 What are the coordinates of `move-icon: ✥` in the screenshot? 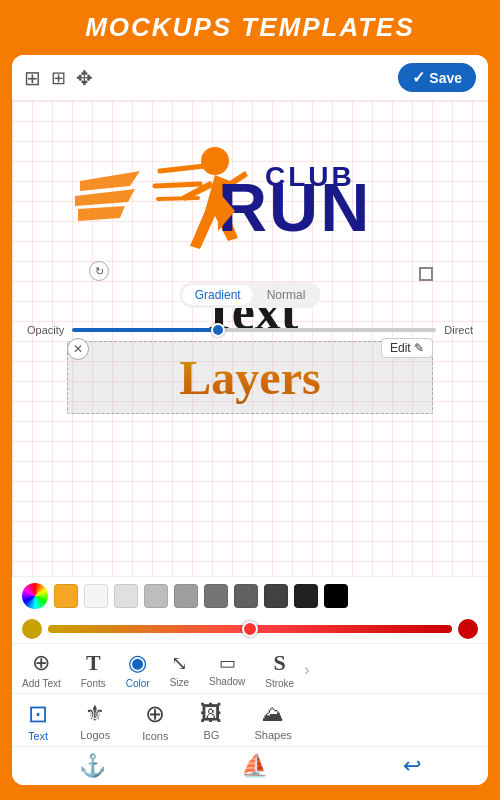 It's located at (84, 78).